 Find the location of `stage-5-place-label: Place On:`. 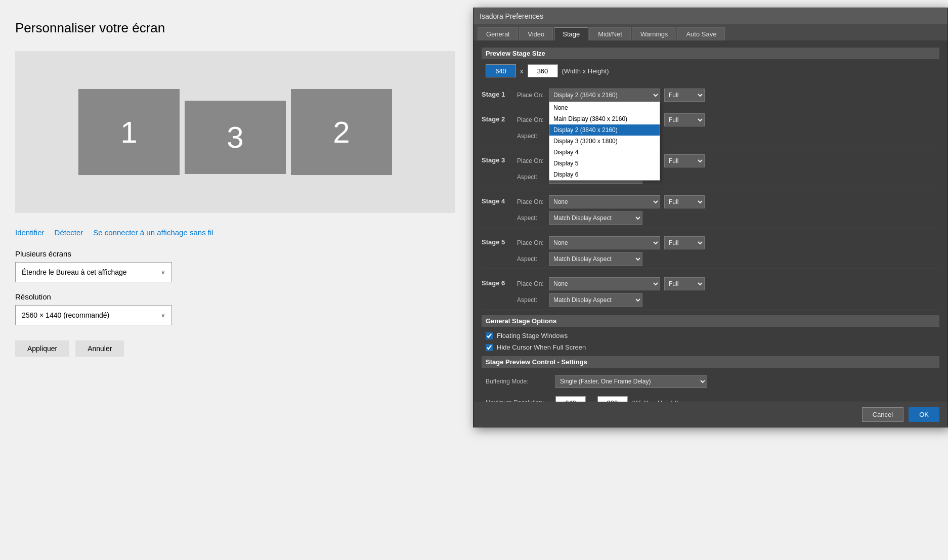

stage-5-place-label: Place On: is located at coordinates (531, 243).